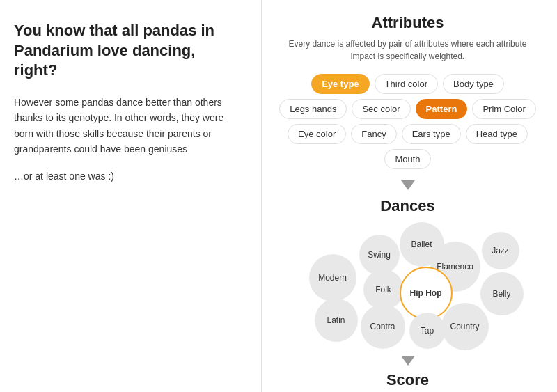 The image size is (557, 392). What do you see at coordinates (125, 126) in the screenshot?
I see `description-text: However some pandas dance better than ot…` at bounding box center [125, 126].